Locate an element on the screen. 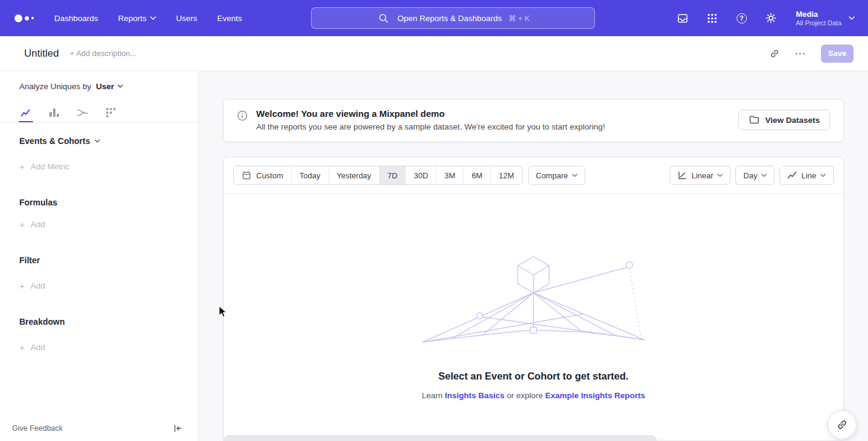 The height and width of the screenshot is (441, 868). nav-label: Reports is located at coordinates (133, 18).